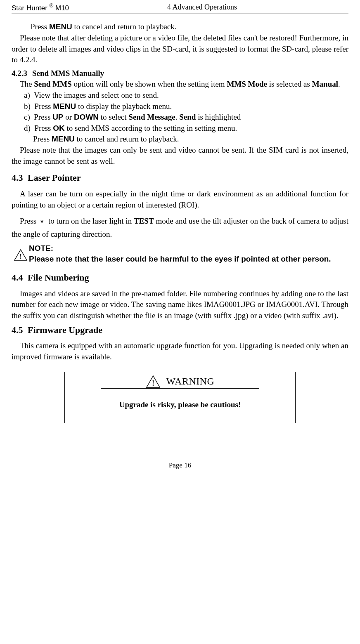  Describe the element at coordinates (180, 254) in the screenshot. I see `note-block: ! NOTE: Please note that the laser could…` at that location.